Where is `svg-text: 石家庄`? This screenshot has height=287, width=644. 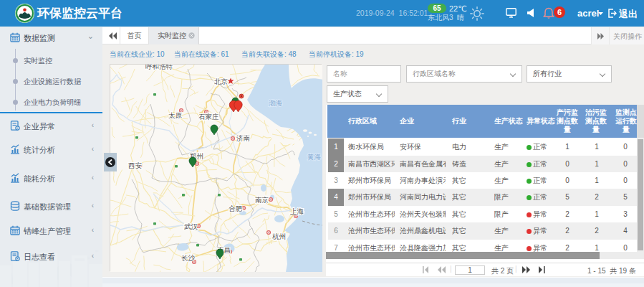
svg-text: 石家庄 is located at coordinates (209, 116).